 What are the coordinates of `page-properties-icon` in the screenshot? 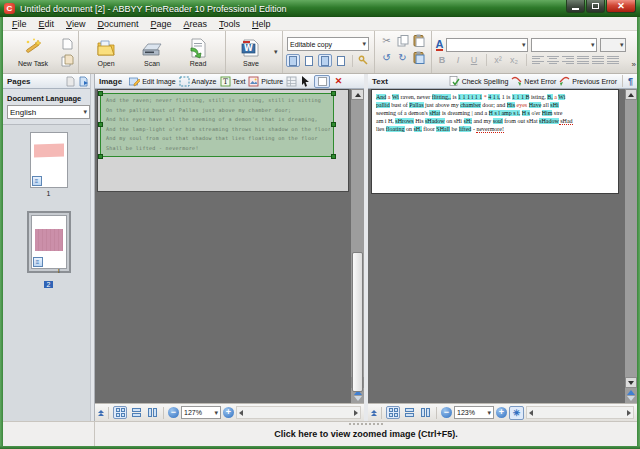 It's located at (70, 82).